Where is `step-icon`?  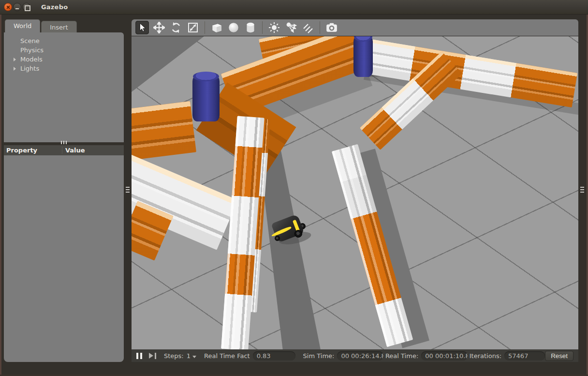 step-icon is located at coordinates (151, 356).